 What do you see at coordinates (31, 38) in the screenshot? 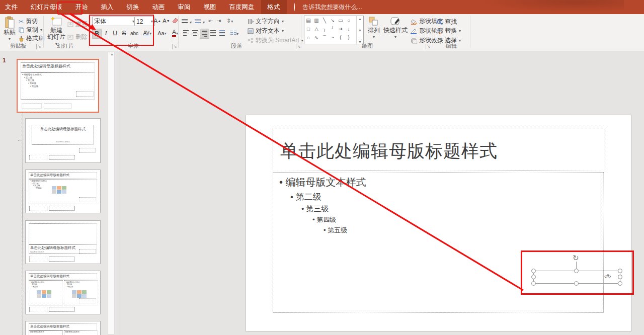
I see `format-painter-button: 格式刷` at bounding box center [31, 38].